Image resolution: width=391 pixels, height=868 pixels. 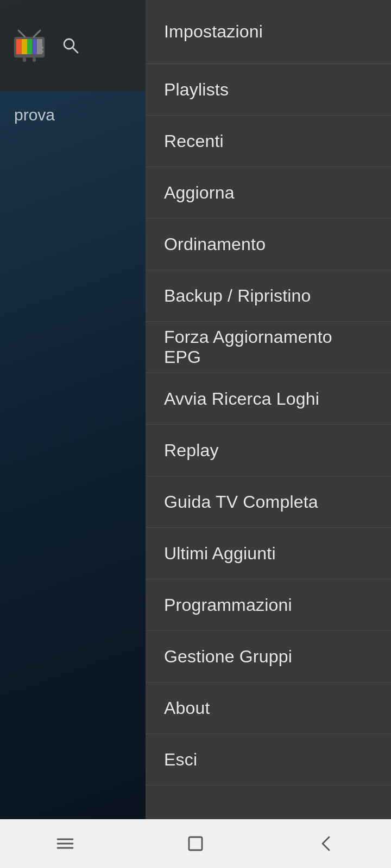 I want to click on menu-item-aggiorna: Aggiorna, so click(x=268, y=193).